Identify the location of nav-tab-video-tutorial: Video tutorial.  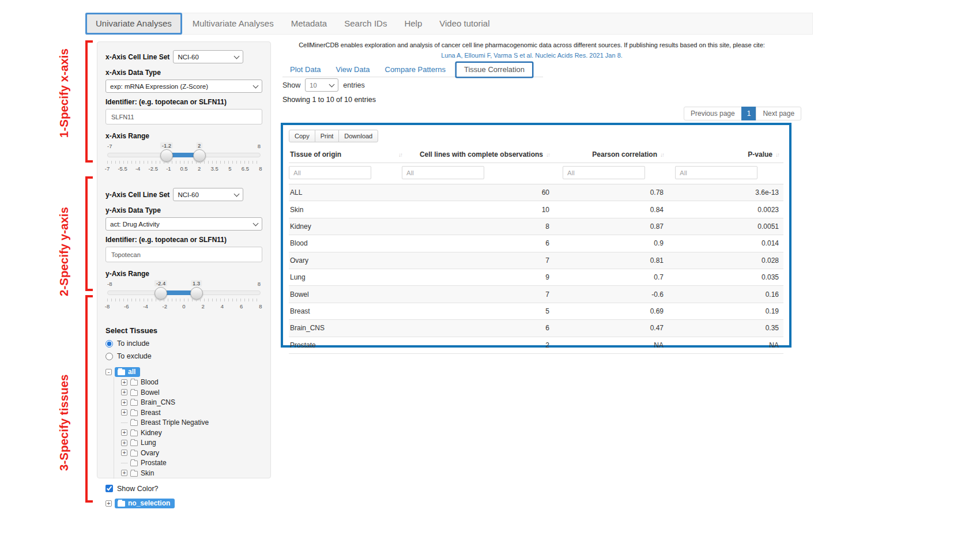
(465, 24).